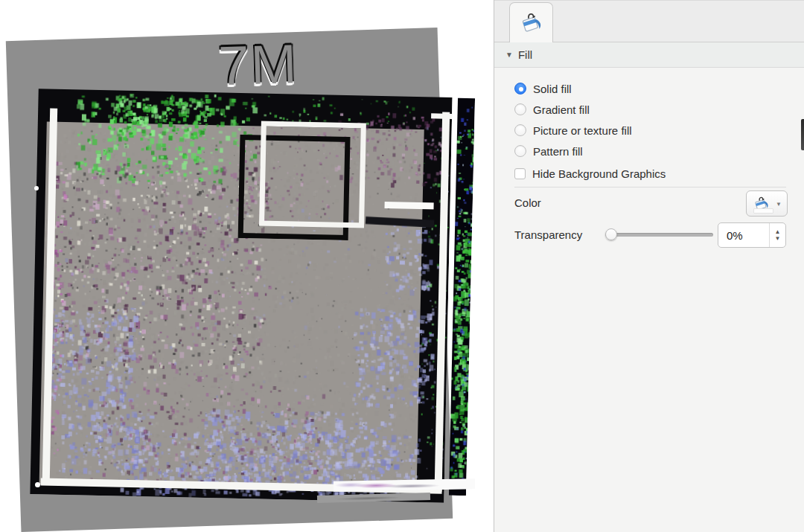  What do you see at coordinates (803, 135) in the screenshot?
I see `right-edge-artifact` at bounding box center [803, 135].